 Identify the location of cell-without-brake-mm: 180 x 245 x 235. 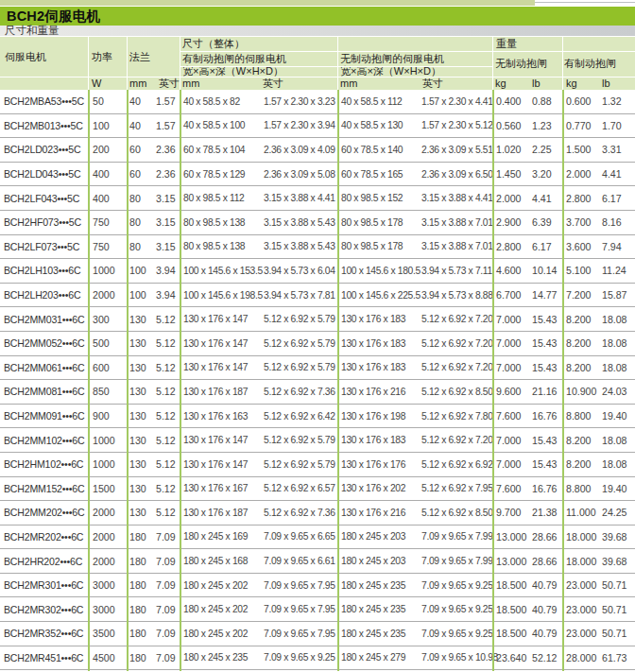
(378, 633).